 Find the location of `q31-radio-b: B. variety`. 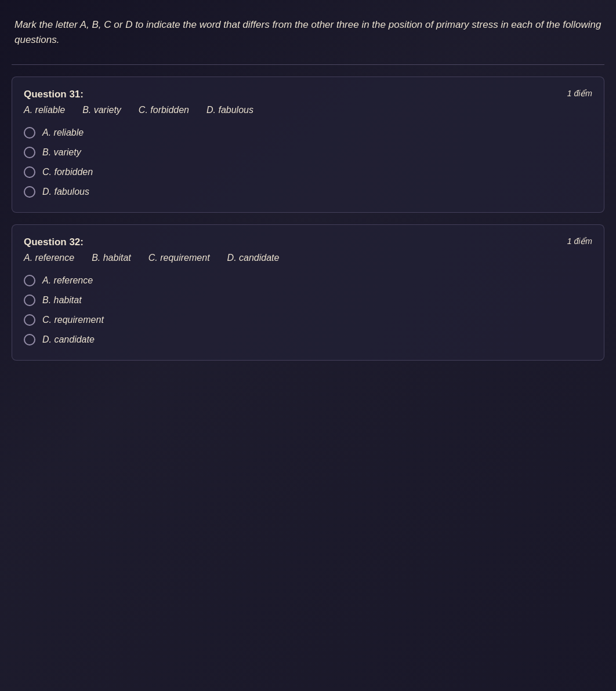

q31-radio-b: B. variety is located at coordinates (308, 152).